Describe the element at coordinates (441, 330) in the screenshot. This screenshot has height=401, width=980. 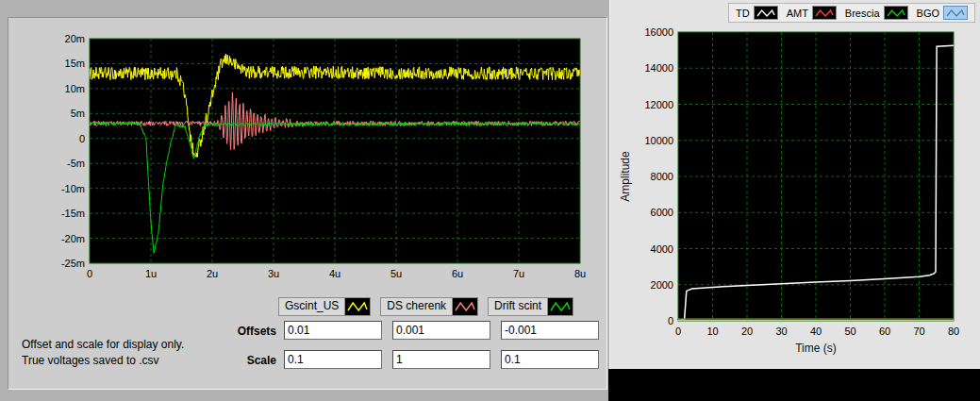
I see `offsets-inputs` at that location.